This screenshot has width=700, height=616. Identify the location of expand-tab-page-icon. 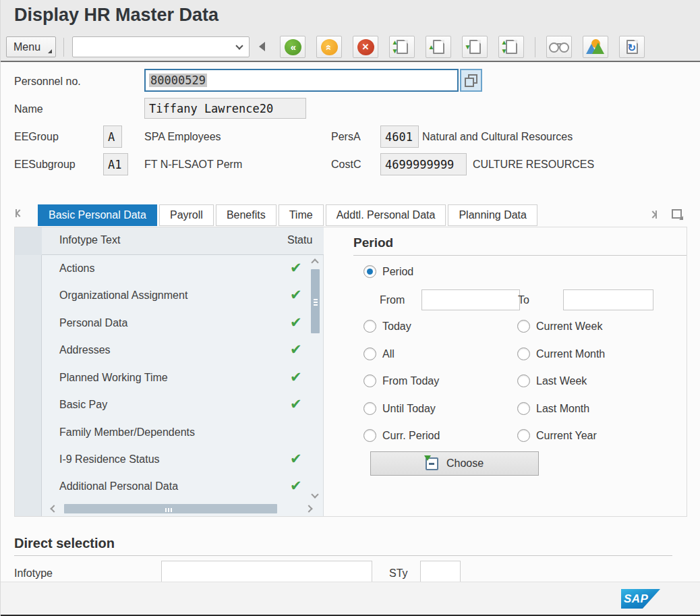
(677, 214).